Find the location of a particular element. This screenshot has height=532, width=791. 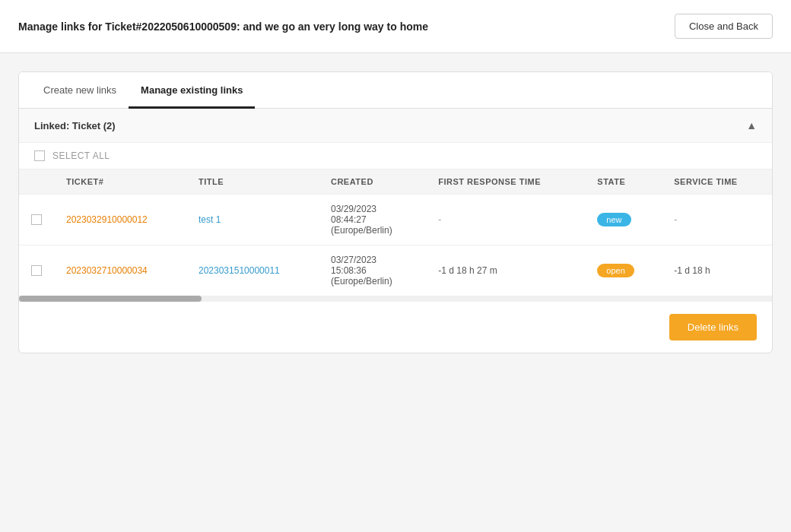

row2-state: open is located at coordinates (624, 271).